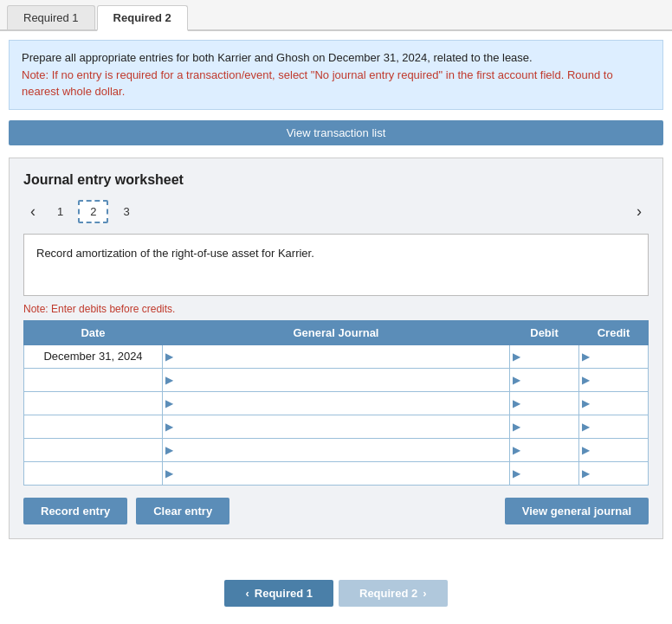 This screenshot has height=624, width=672. I want to click on credit-cell-4: ▶, so click(614, 450).